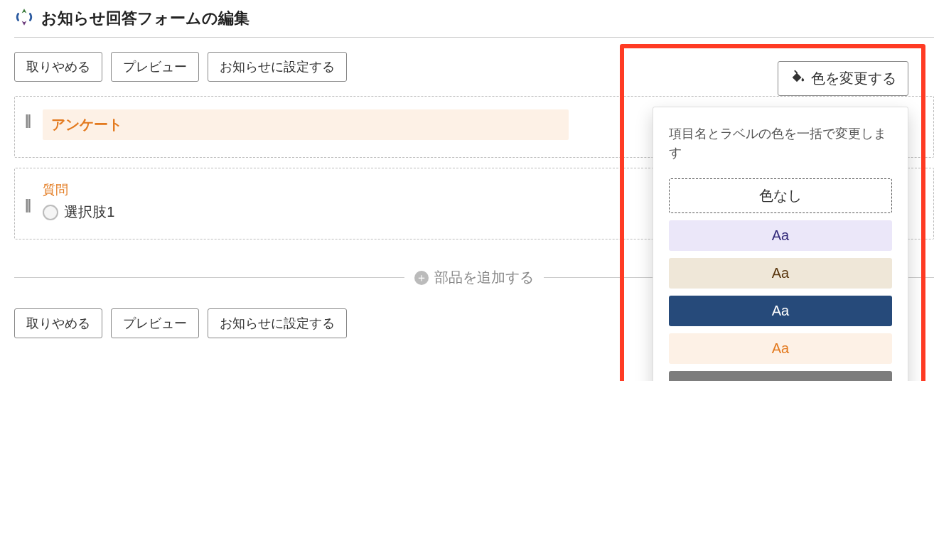 This screenshot has height=560, width=934. I want to click on page-title: お知らせ回答フォームの編集, so click(145, 18).